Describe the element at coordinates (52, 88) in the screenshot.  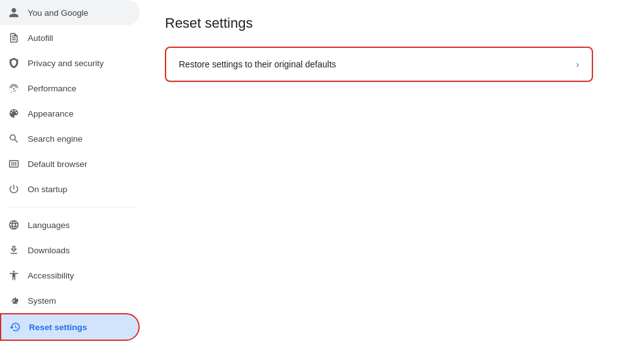
I see `sidebar-item-label: Performance` at that location.